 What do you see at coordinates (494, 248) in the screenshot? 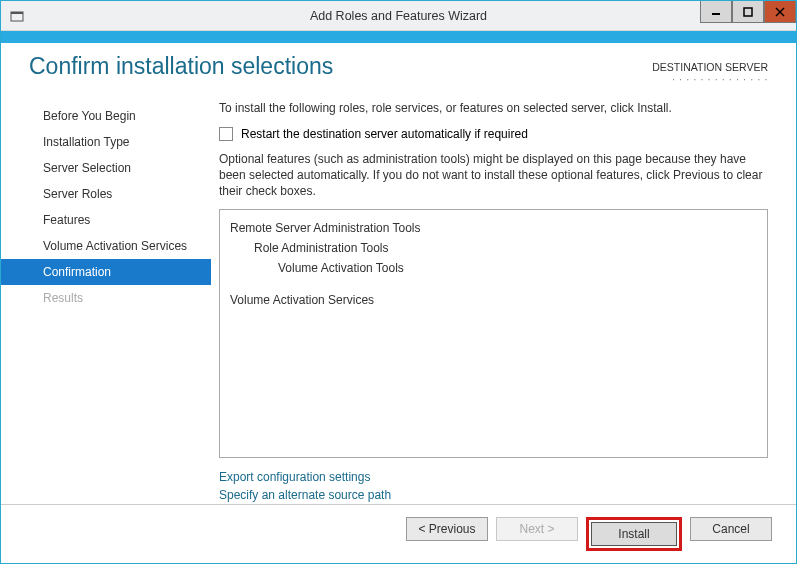
I see `tree-node: Role Administration Tools` at bounding box center [494, 248].